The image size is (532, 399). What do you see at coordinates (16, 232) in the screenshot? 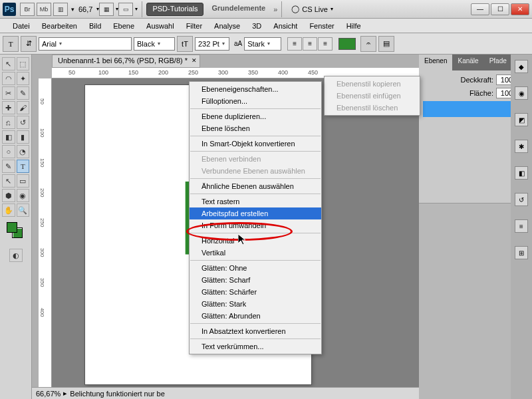
I see `color-swatches` at bounding box center [16, 232].